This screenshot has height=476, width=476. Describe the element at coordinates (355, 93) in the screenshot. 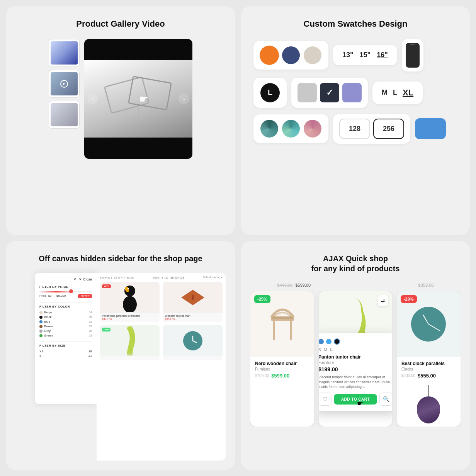

I see `swatches-row-2: L ✓ M L XL` at that location.